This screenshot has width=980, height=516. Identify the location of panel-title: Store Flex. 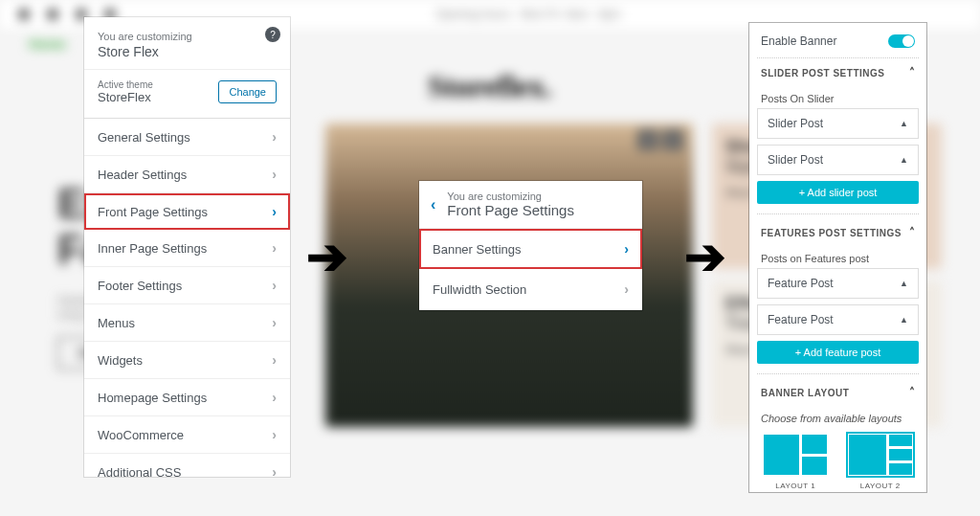
(188, 52).